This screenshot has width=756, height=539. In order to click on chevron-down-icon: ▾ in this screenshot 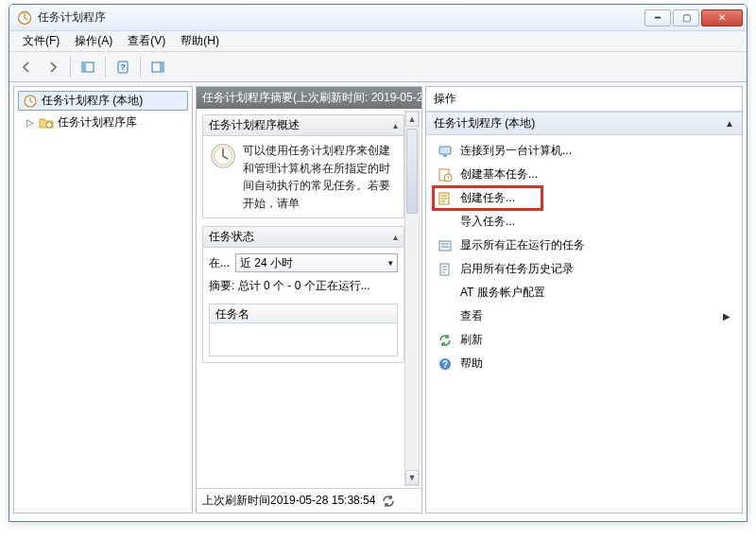, I will do `click(391, 263)`.